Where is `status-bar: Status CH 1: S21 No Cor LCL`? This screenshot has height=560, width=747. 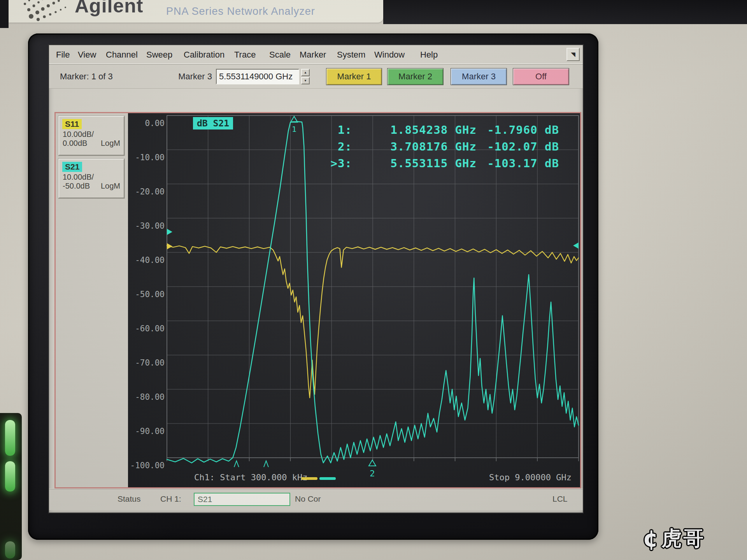 status-bar: Status CH 1: S21 No Cor LCL is located at coordinates (316, 499).